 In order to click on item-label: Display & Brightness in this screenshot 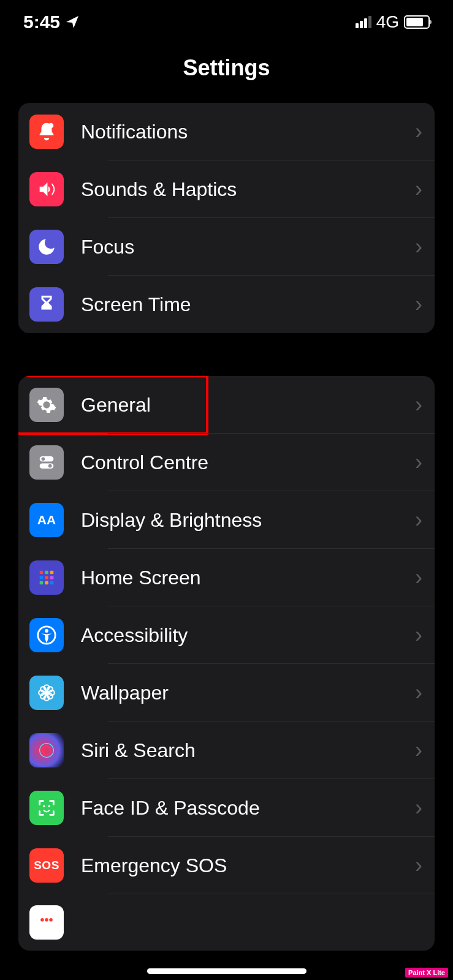, I will do `click(248, 521)`.